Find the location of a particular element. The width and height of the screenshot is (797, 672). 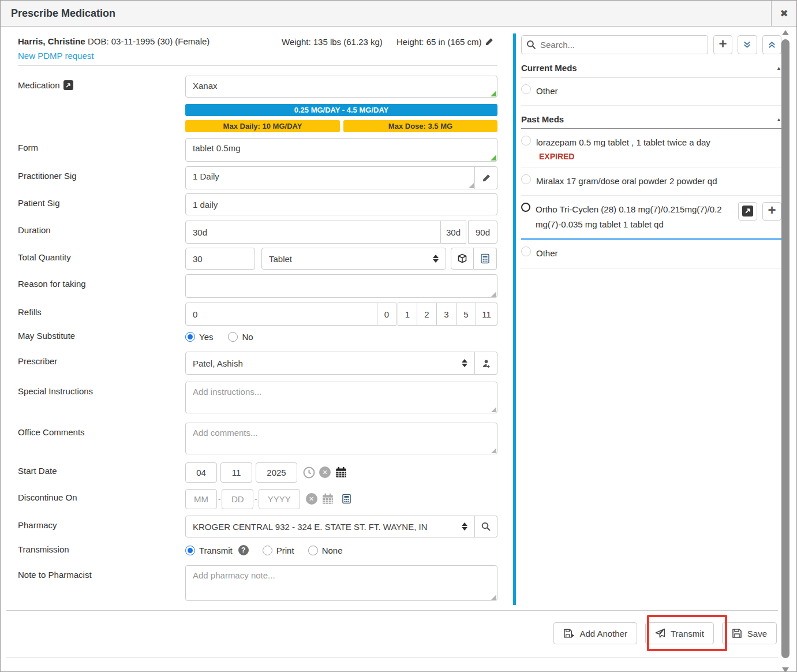

past-med-lorazepam: lorazepam 0.5 mg tablet , 1 tablet twice… is located at coordinates (651, 148).